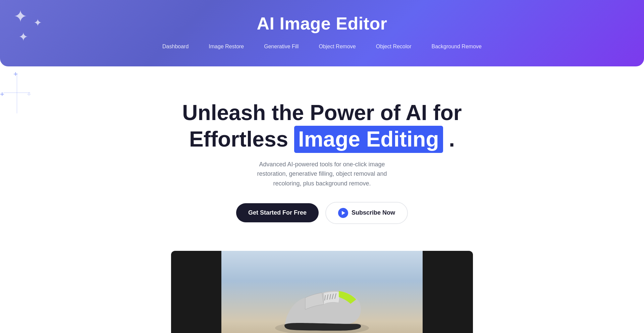  Describe the element at coordinates (322, 292) in the screenshot. I see `image-center` at that location.